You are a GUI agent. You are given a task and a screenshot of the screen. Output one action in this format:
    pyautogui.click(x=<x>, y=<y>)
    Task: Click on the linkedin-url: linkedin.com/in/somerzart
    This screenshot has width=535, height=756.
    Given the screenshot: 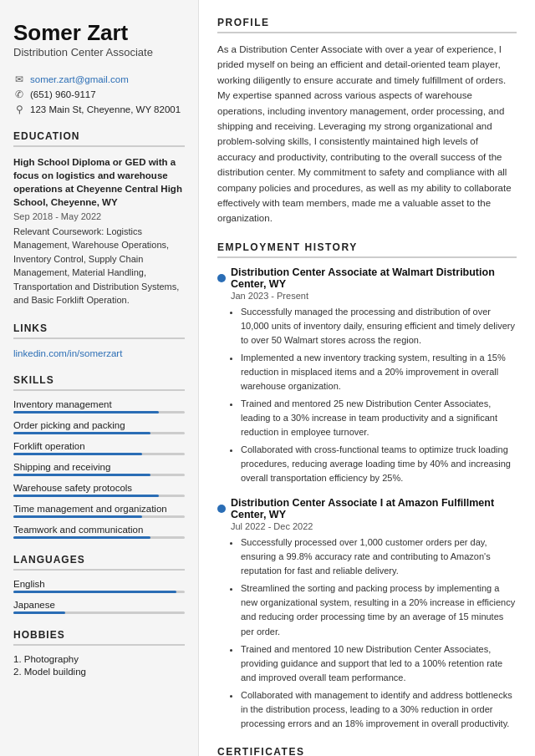 What is the action you would take?
    pyautogui.click(x=68, y=353)
    